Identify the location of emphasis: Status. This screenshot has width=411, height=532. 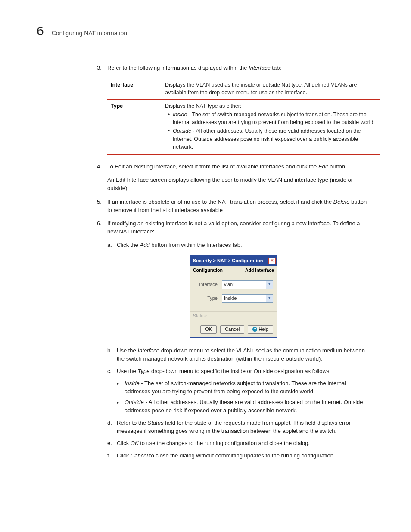
(156, 423).